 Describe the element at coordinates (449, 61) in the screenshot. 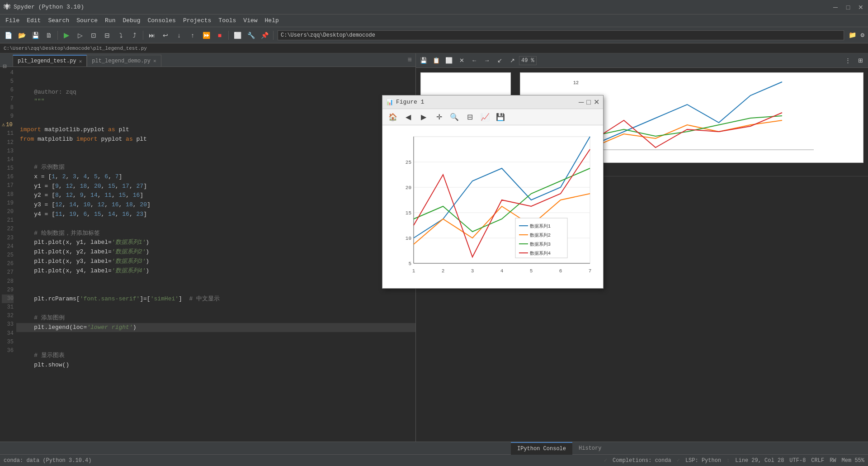

I see `rt-zoom-button: ⬜` at that location.